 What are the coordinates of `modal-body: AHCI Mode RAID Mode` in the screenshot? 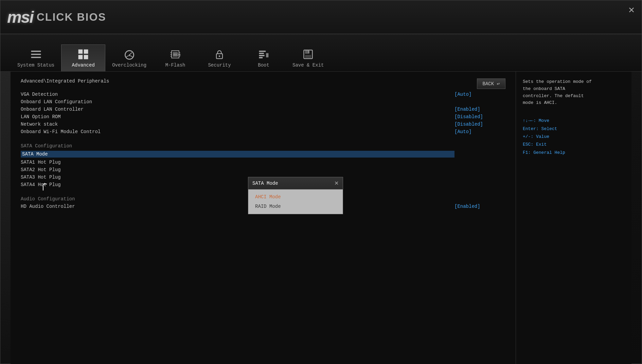 It's located at (296, 202).